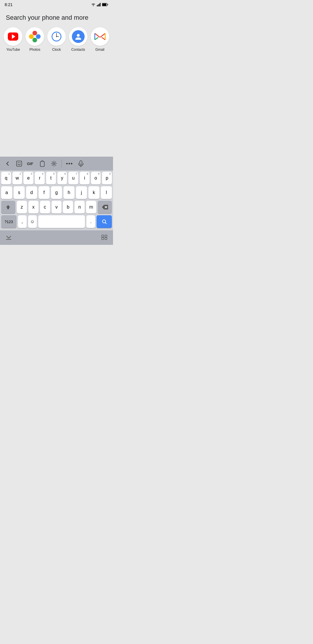 This screenshot has height=644, width=313. What do you see at coordinates (93, 5) in the screenshot?
I see `wifi-icon` at bounding box center [93, 5].